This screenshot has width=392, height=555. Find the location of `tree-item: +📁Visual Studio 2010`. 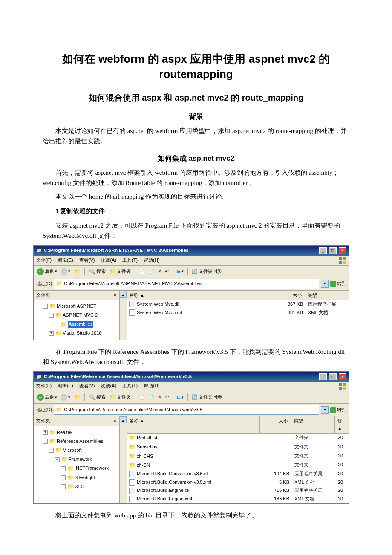

tree-item: +📁Visual Studio 2010 is located at coordinates (77, 333).